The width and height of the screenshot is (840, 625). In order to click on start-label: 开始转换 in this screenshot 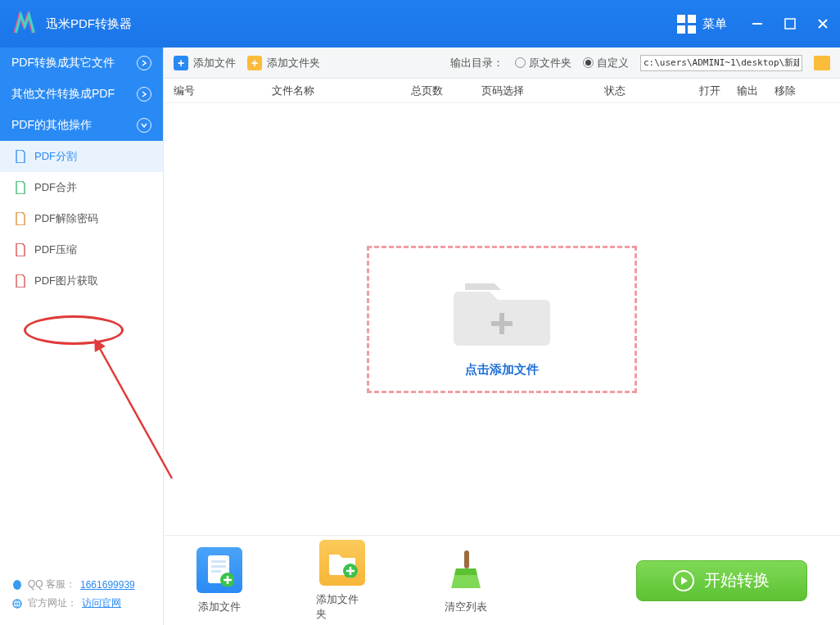, I will do `click(737, 580)`.